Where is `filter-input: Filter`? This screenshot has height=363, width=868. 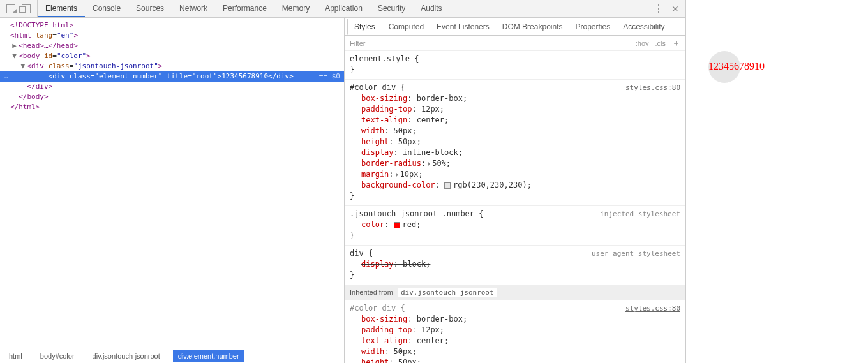 filter-input: Filter is located at coordinates (357, 43).